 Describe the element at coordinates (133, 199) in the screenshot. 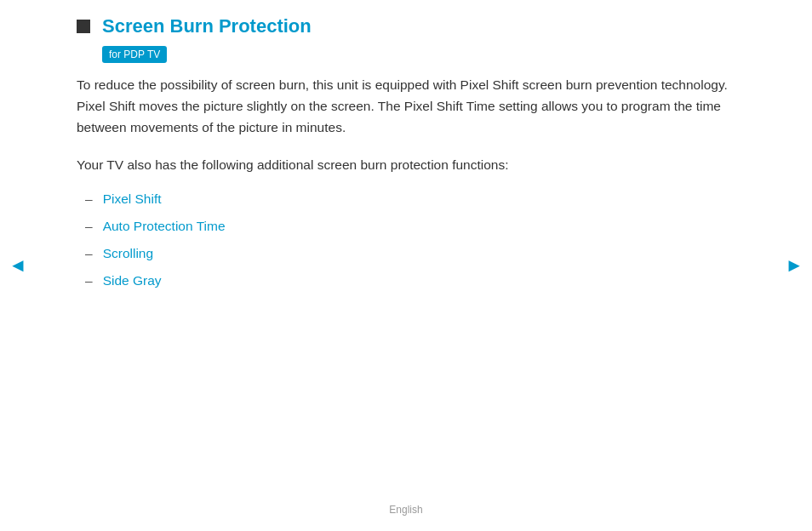

I see `pixel-shift-link: Pixel Shift` at that location.